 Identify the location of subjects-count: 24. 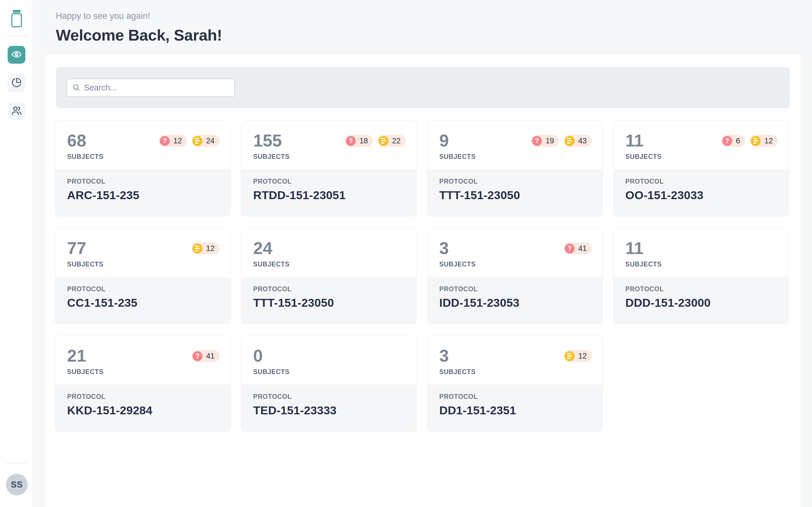
(329, 248).